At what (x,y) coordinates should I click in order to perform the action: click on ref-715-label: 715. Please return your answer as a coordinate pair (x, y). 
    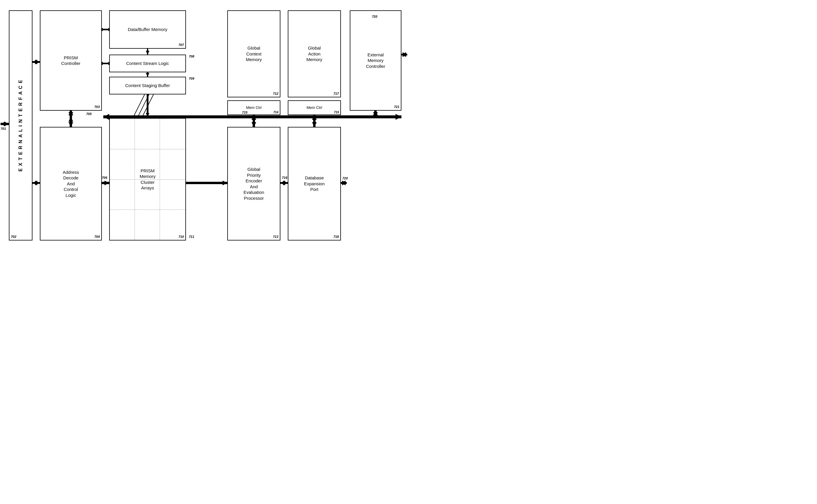
    Looking at the image, I should click on (245, 113).